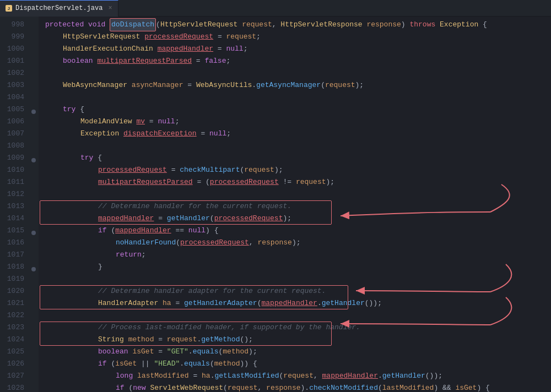 The width and height of the screenshot is (551, 392). What do you see at coordinates (14, 204) in the screenshot?
I see `line-numbers: 998 999 1000 1001 1002 1003 1004 1005 10…` at bounding box center [14, 204].